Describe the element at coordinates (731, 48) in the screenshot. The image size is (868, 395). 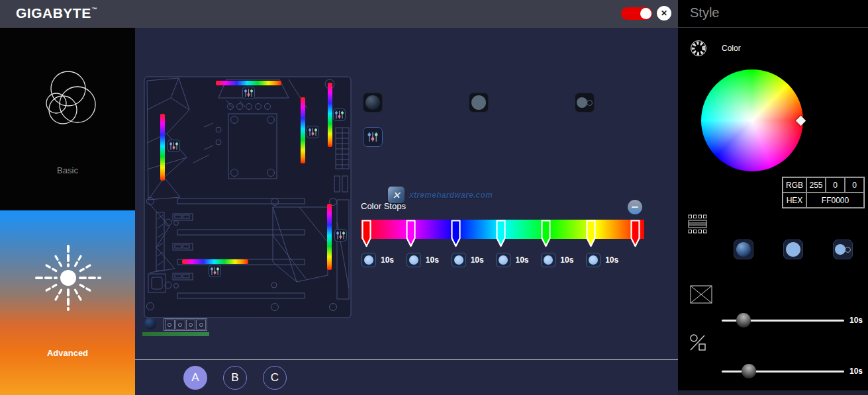
I see `color-section-label: Color` at that location.